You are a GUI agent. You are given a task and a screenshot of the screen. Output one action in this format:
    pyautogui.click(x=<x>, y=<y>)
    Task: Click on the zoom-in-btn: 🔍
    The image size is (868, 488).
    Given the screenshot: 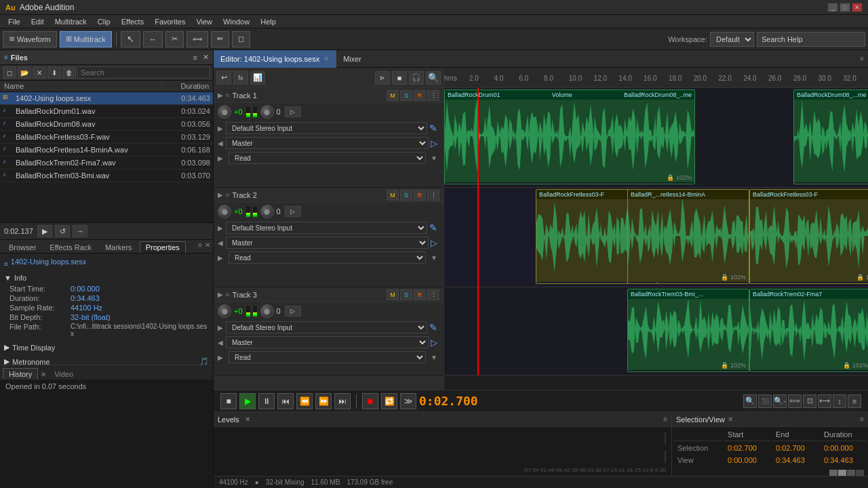 What is the action you would take?
    pyautogui.click(x=750, y=401)
    